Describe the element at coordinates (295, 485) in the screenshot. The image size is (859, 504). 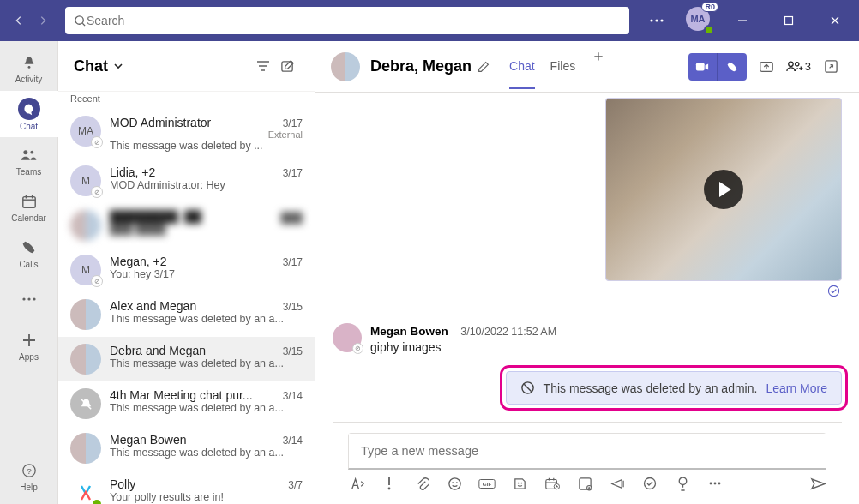
I see `chat-time: 3/7` at that location.